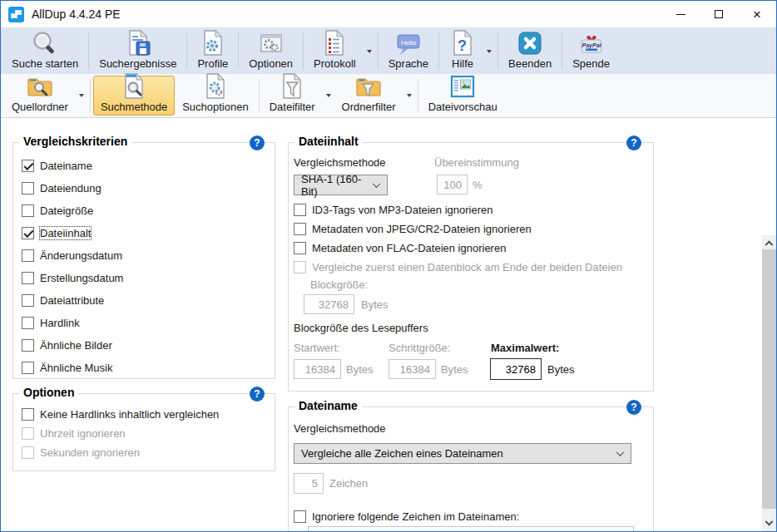 Image resolution: width=777 pixels, height=532 pixels. I want to click on checkbox-label: Dateiname, so click(67, 166).